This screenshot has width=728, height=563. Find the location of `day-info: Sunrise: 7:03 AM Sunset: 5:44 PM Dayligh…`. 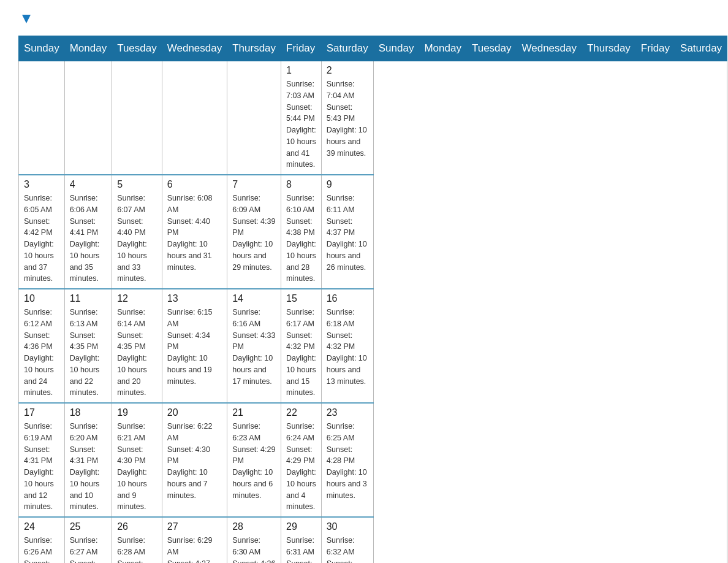

day-info: Sunrise: 7:03 AM Sunset: 5:44 PM Dayligh… is located at coordinates (301, 124).